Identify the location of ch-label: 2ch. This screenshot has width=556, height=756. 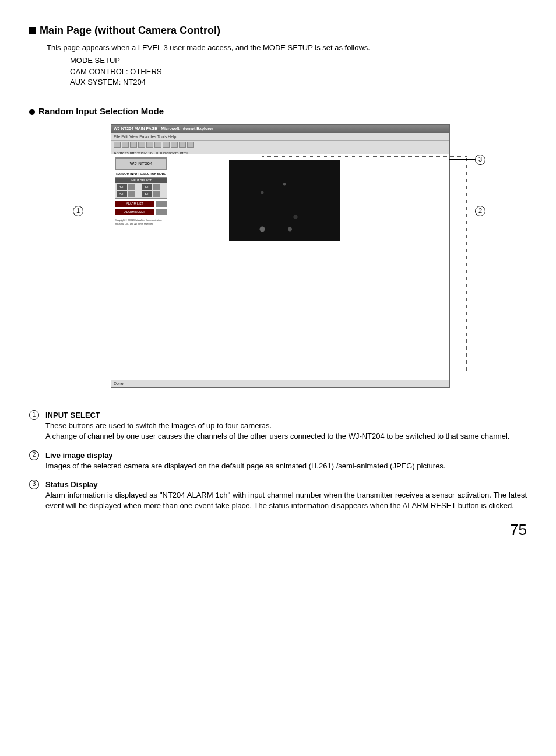
(147, 187).